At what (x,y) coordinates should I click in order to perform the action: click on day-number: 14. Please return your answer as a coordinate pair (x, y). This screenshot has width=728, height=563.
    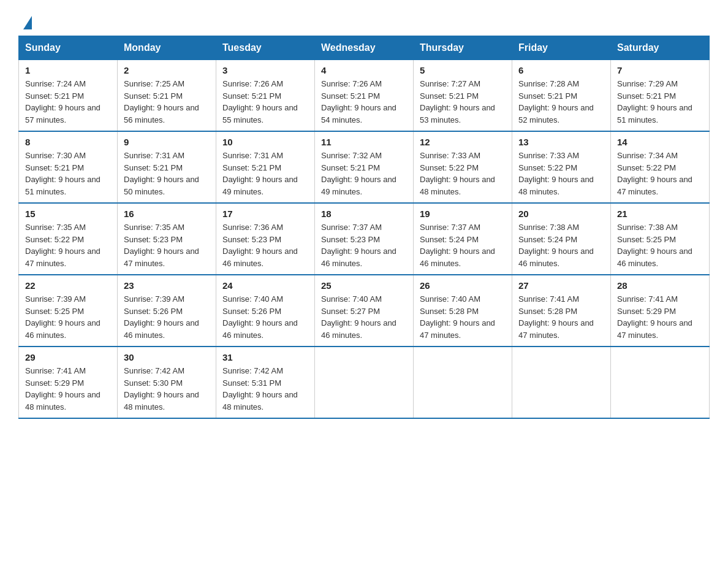
    Looking at the image, I should click on (660, 142).